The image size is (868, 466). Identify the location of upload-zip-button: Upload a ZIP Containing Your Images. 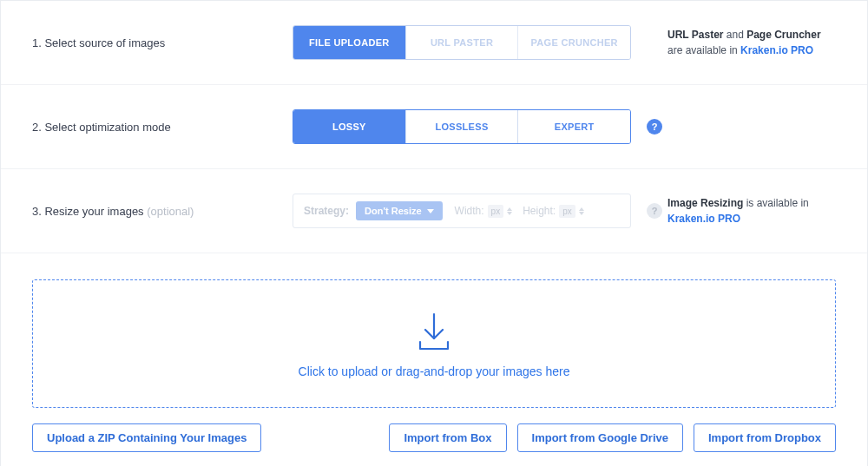
(147, 437).